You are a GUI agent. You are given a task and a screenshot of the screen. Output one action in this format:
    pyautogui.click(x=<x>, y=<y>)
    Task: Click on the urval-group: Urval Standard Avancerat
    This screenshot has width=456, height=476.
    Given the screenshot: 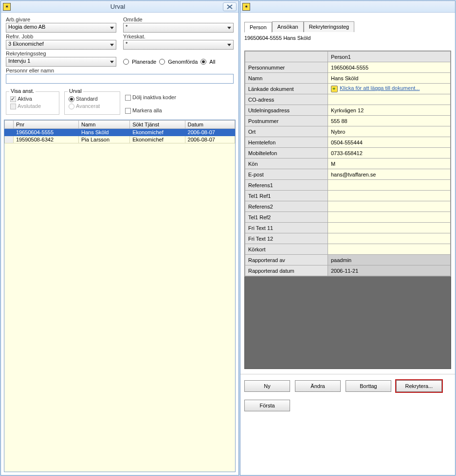 What is the action you would take?
    pyautogui.click(x=92, y=103)
    